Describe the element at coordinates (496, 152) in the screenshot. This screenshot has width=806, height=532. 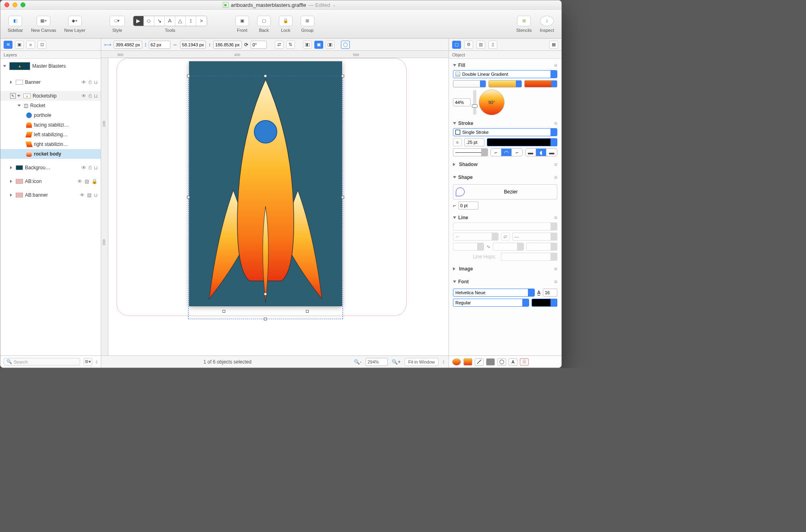
I see `corner-miter: ⌐` at that location.